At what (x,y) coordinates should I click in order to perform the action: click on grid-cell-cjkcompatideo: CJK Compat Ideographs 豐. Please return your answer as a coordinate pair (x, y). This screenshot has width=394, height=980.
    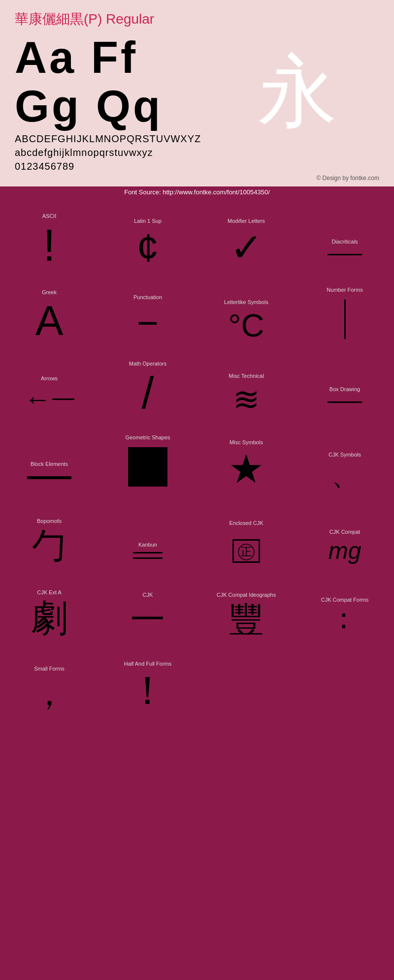
    Looking at the image, I should click on (246, 604).